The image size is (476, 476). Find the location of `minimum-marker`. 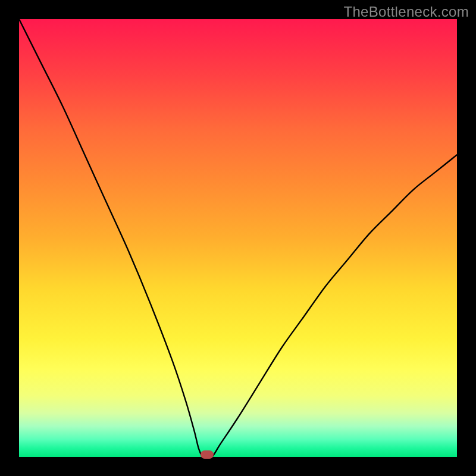

minimum-marker is located at coordinates (207, 455).